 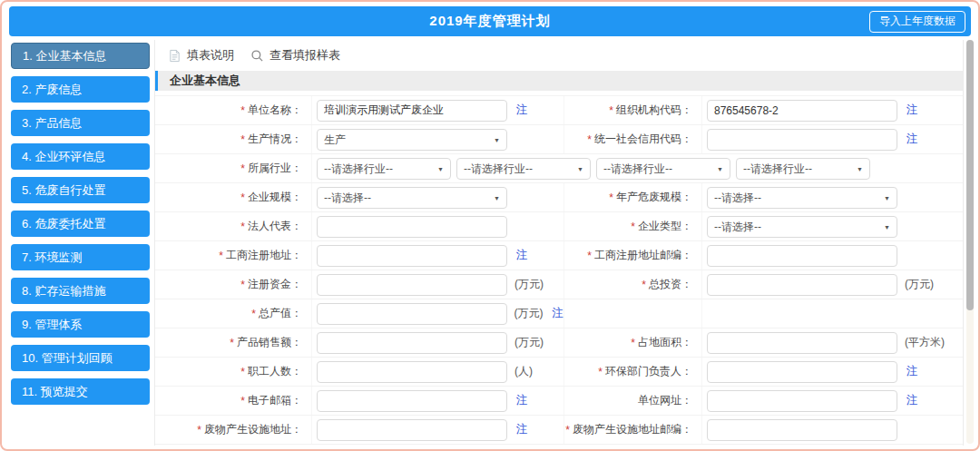 I want to click on business-reg-address-input, so click(x=412, y=256).